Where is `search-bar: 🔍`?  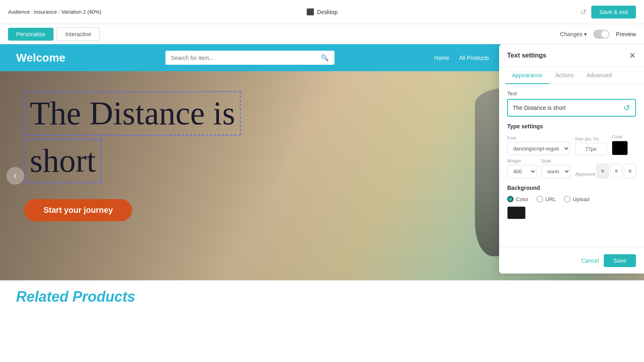
search-bar: 🔍 is located at coordinates (250, 58).